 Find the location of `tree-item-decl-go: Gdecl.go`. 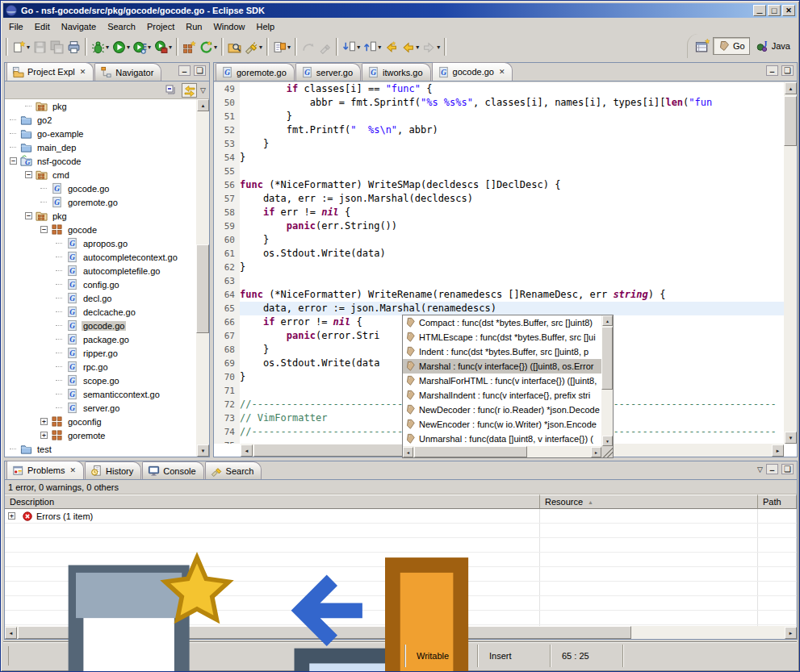

tree-item-decl-go: Gdecl.go is located at coordinates (100, 298).